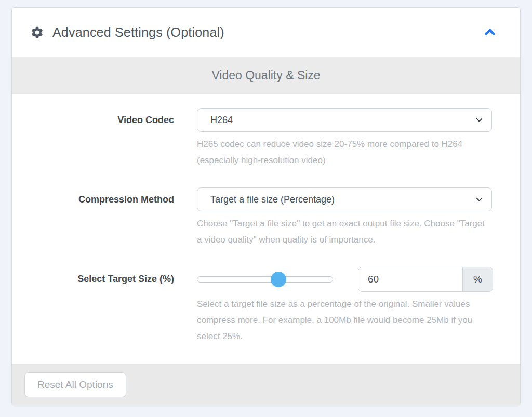  I want to click on chevron-up-icon, so click(490, 38).